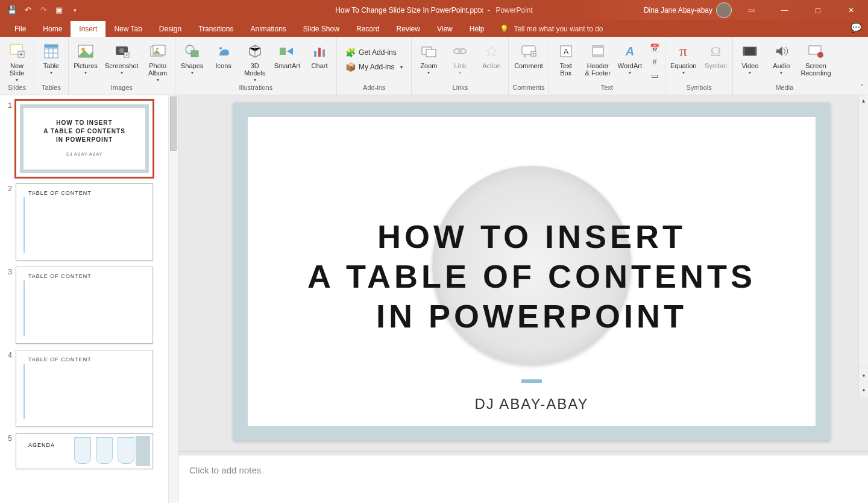 The image size is (868, 503). What do you see at coordinates (88, 222) in the screenshot?
I see `thumbnail-2: 2 TABLE OF CONTENT` at bounding box center [88, 222].